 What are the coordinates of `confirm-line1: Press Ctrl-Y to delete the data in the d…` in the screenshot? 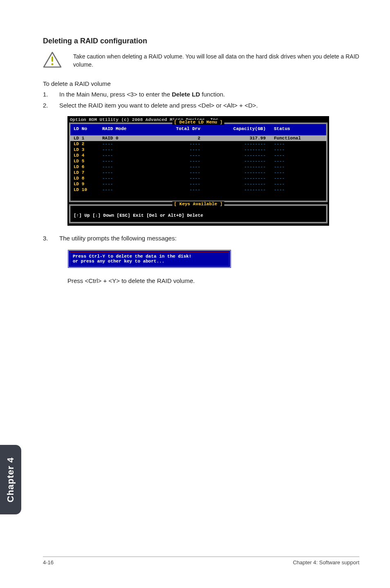 It's located at (150, 256).